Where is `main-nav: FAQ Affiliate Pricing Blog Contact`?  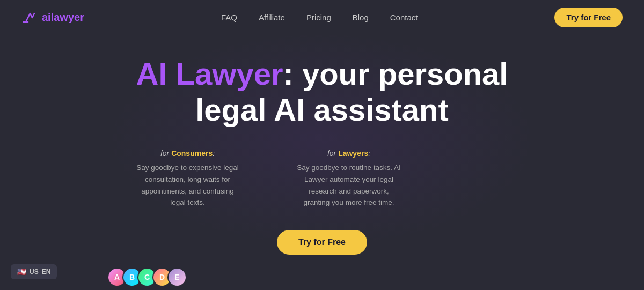
main-nav: FAQ Affiliate Pricing Blog Contact is located at coordinates (320, 17).